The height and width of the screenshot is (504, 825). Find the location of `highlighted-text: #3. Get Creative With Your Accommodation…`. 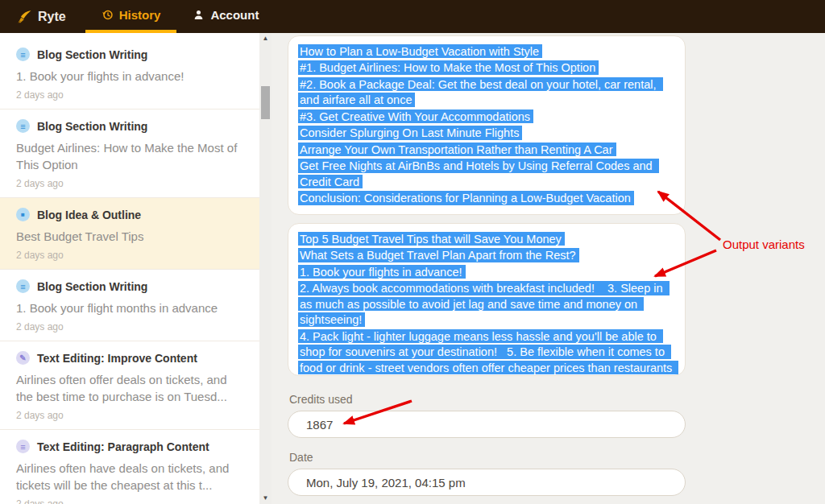

highlighted-text: #3. Get Creative With Your Accommodation… is located at coordinates (416, 117).